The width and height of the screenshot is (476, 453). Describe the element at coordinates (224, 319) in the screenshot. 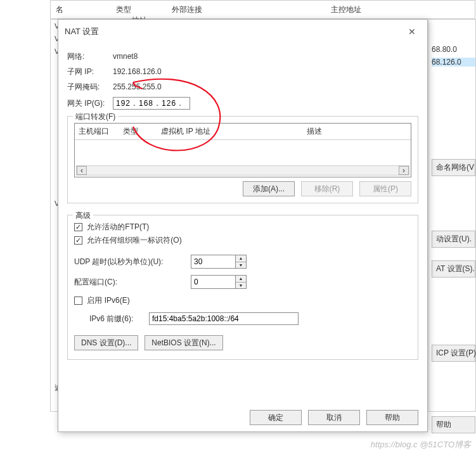

I see `ipv6-prefix-input` at that location.